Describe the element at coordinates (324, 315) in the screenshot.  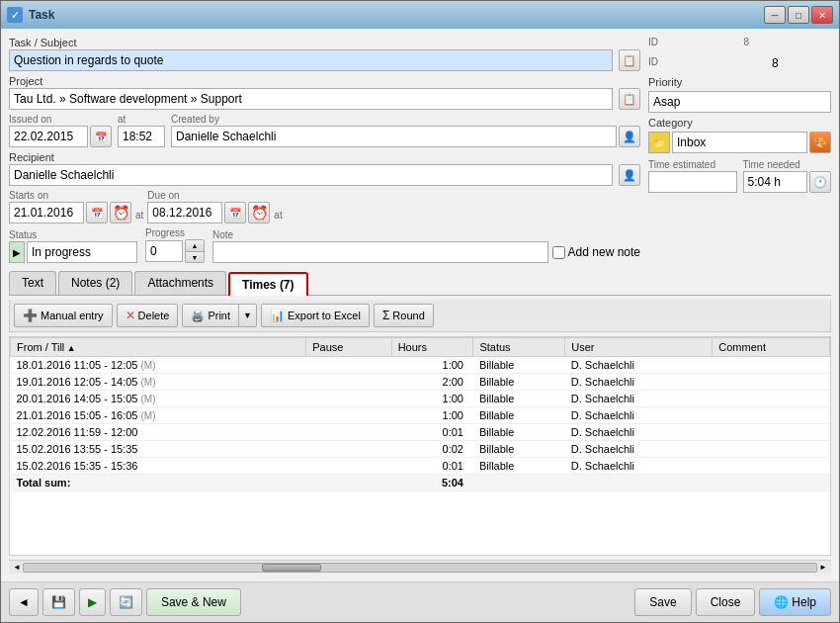
I see `export-label: Export to Excel` at that location.